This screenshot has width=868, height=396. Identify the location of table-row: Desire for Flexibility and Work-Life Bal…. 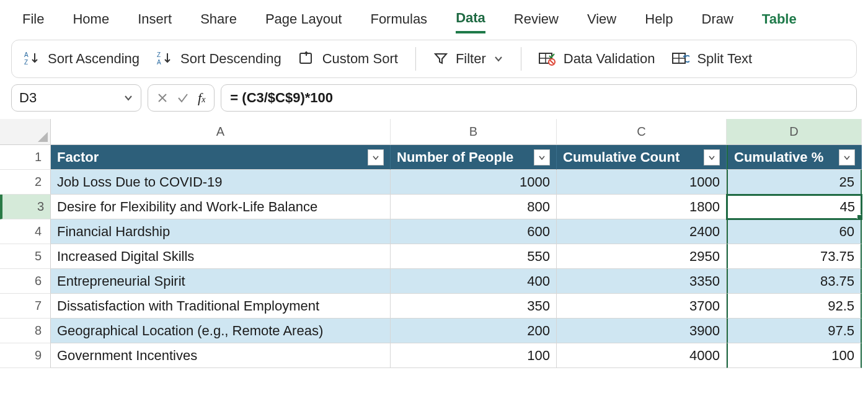
(459, 207).